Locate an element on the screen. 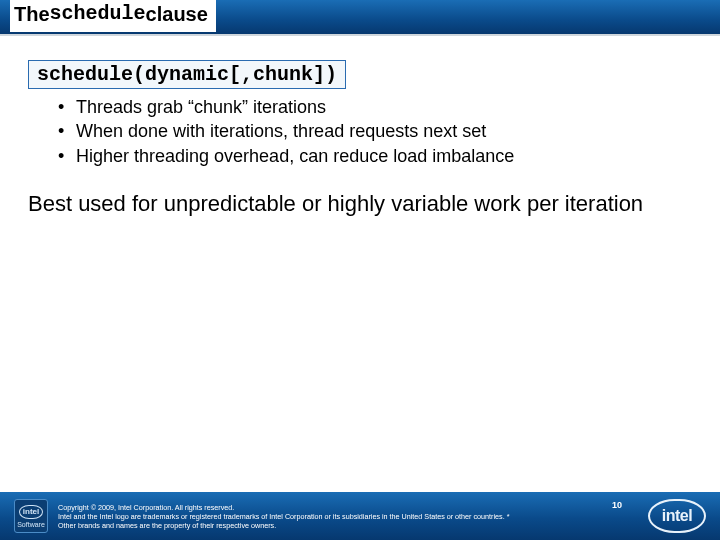 This screenshot has height=540, width=720. footer-copy: Copyright © 2009, Intel Corporation. All… is located at coordinates (293, 516).